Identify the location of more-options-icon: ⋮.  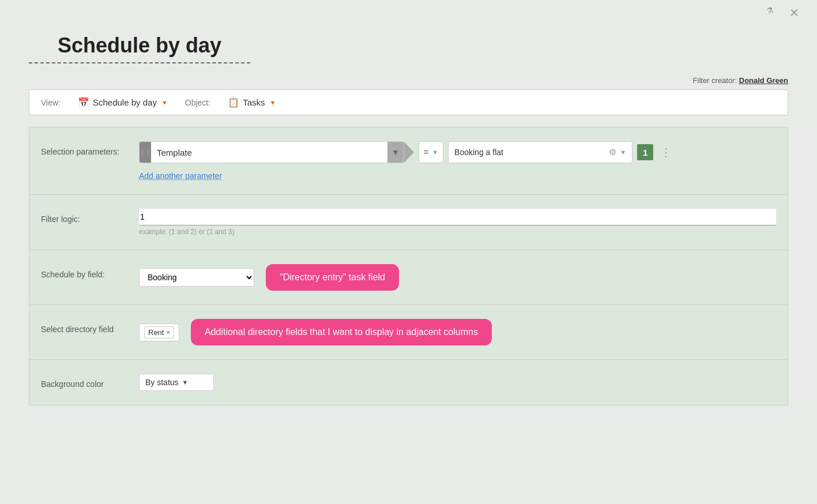
(666, 152).